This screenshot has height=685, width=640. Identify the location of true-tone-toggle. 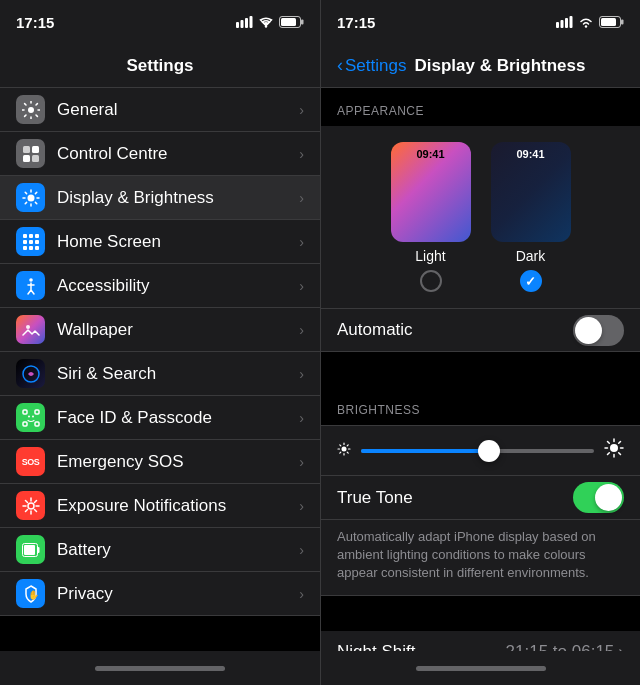
(598, 498).